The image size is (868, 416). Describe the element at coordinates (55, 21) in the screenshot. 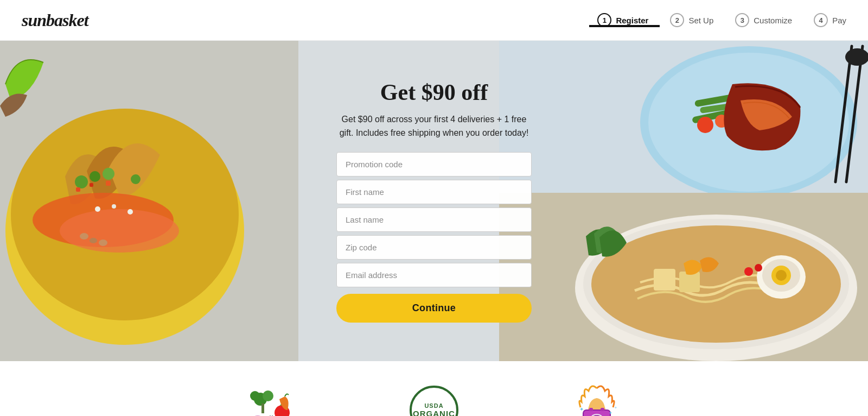

I see `logo: sunbasket` at that location.